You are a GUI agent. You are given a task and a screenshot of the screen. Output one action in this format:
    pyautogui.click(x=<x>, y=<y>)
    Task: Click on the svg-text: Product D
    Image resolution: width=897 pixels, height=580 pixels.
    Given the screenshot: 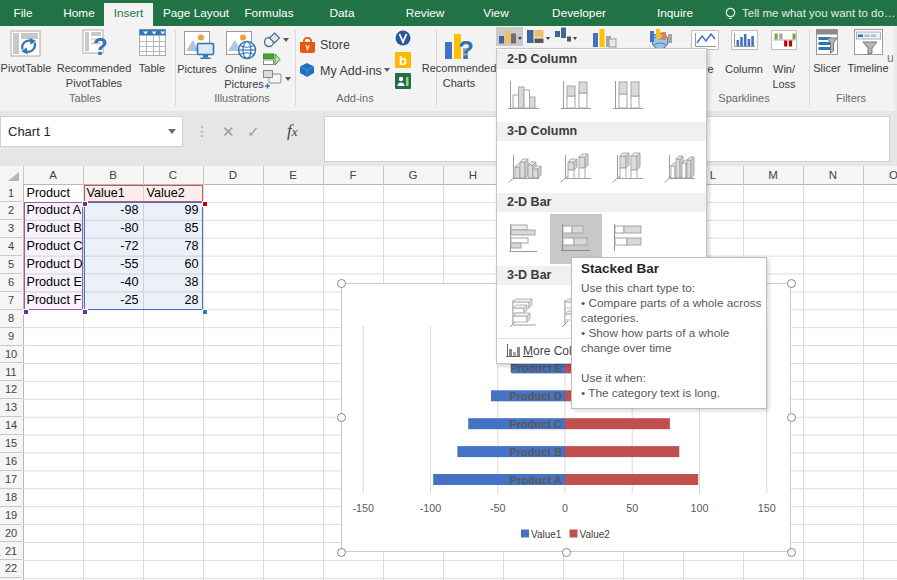 What is the action you would take?
    pyautogui.click(x=536, y=396)
    